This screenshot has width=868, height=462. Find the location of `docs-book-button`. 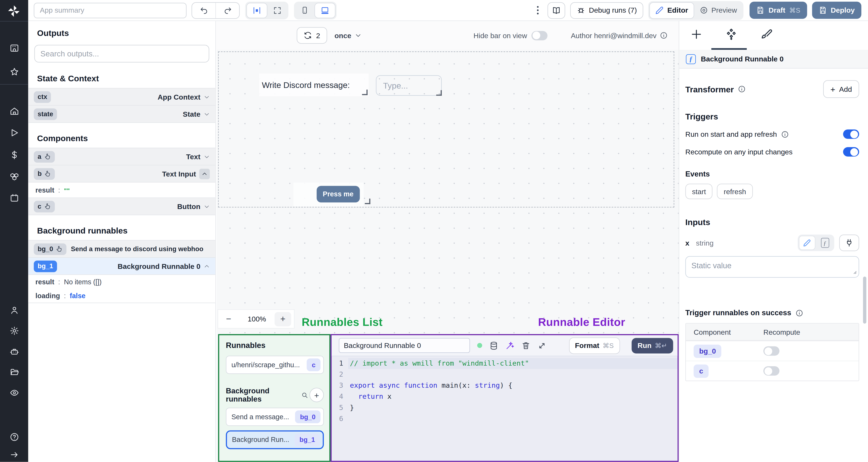

docs-book-button is located at coordinates (556, 10).